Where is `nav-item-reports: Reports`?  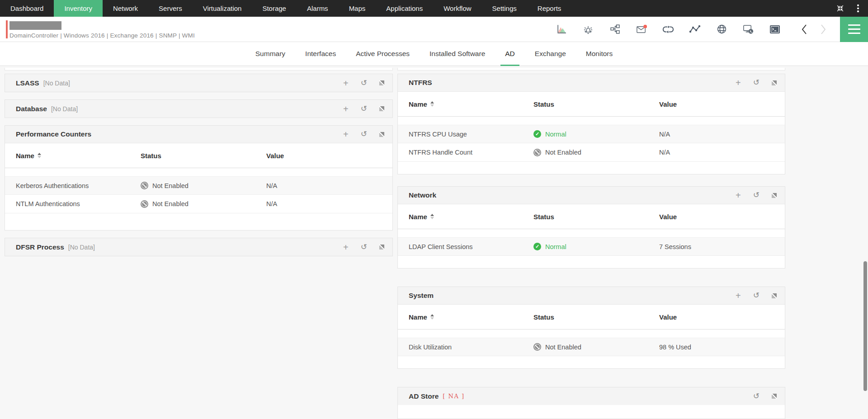 nav-item-reports: Reports is located at coordinates (550, 8).